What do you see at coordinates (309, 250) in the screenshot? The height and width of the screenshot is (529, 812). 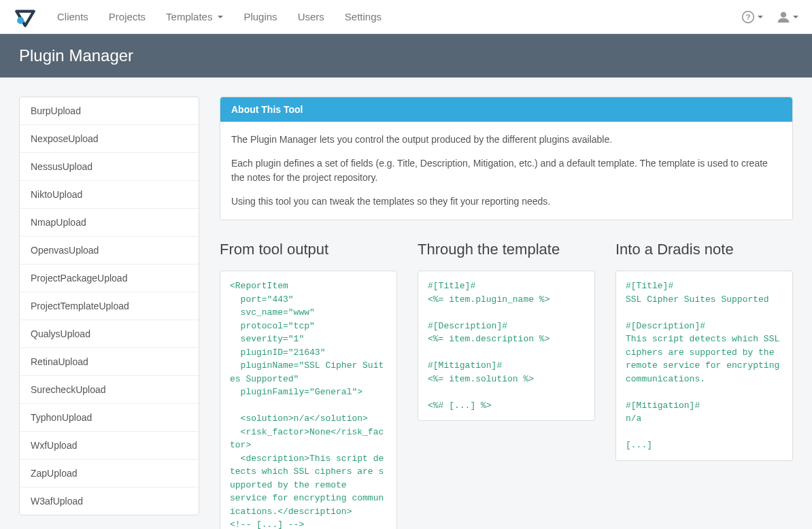 I see `col1-title: From tool output` at bounding box center [309, 250].